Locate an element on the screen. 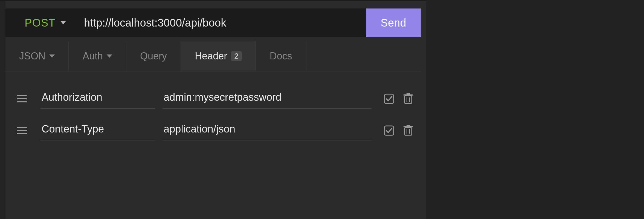 This screenshot has width=644, height=219. left-gutter is located at coordinates (3, 110).